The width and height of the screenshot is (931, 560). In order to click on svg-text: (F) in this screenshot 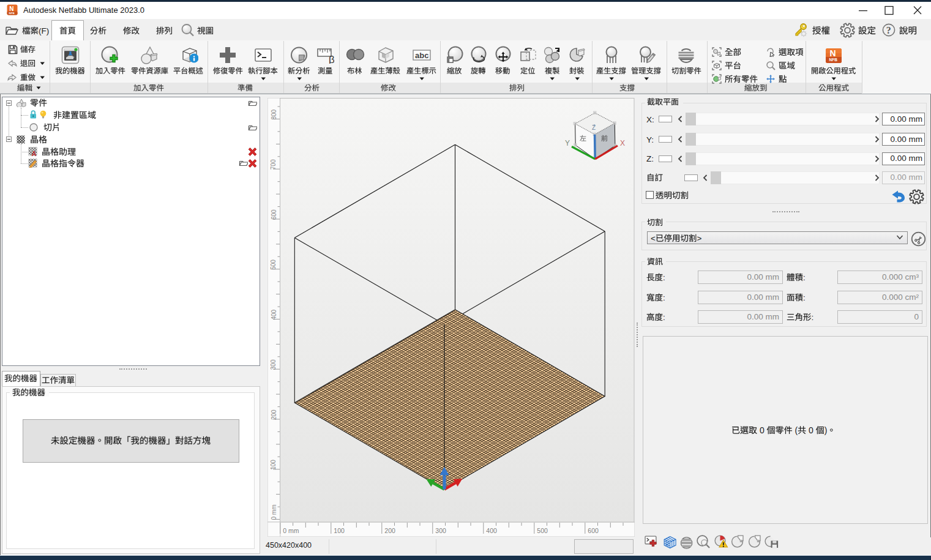, I will do `click(44, 31)`.